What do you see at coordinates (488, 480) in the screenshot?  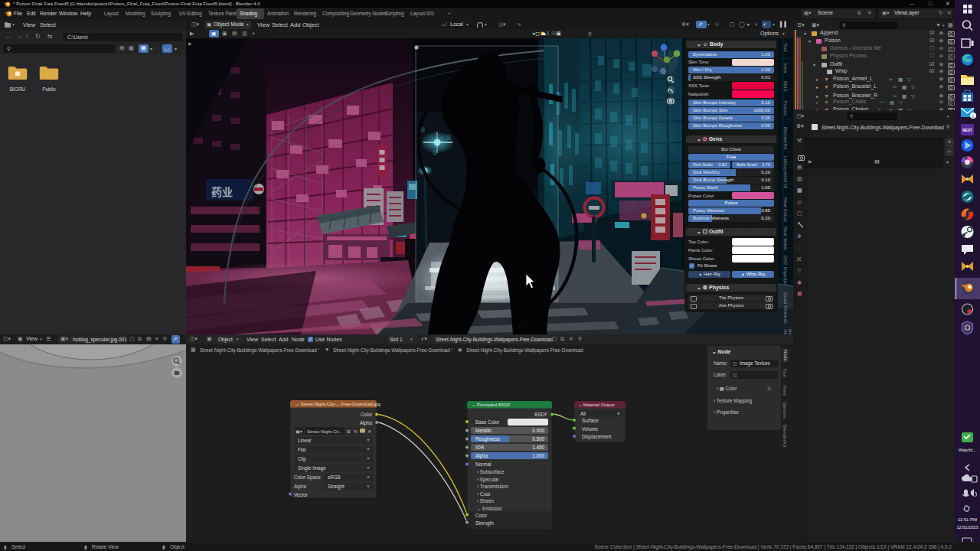 I see `svg-text: › Specular` at bounding box center [488, 480].